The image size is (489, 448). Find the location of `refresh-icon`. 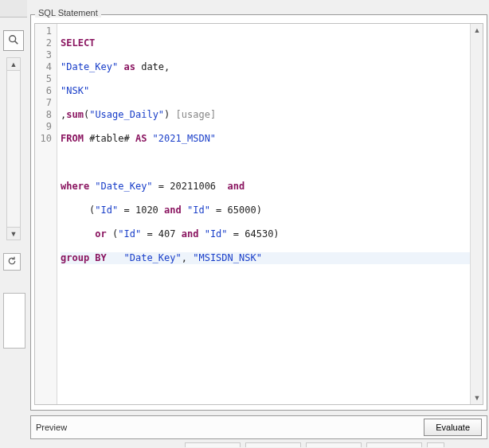

refresh-icon is located at coordinates (12, 263).